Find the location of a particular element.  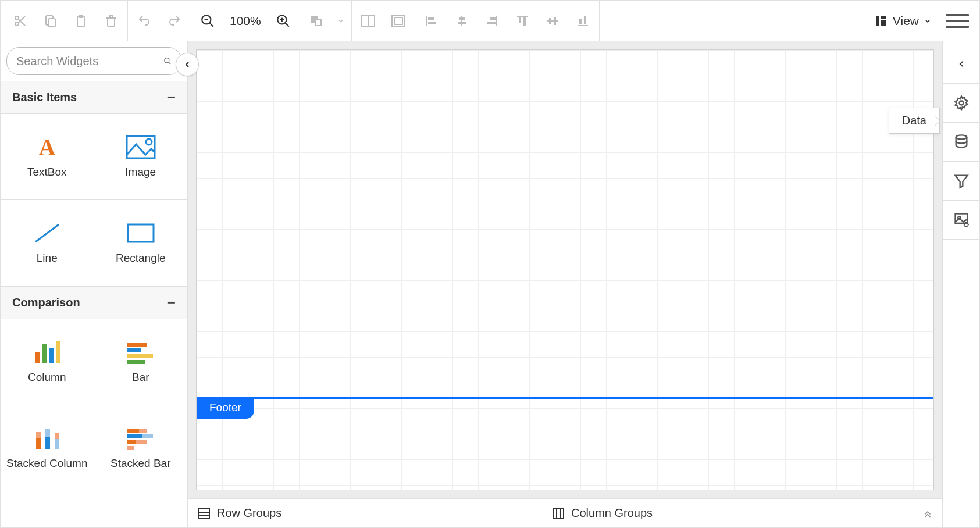

zoom-group: 100% is located at coordinates (245, 21).